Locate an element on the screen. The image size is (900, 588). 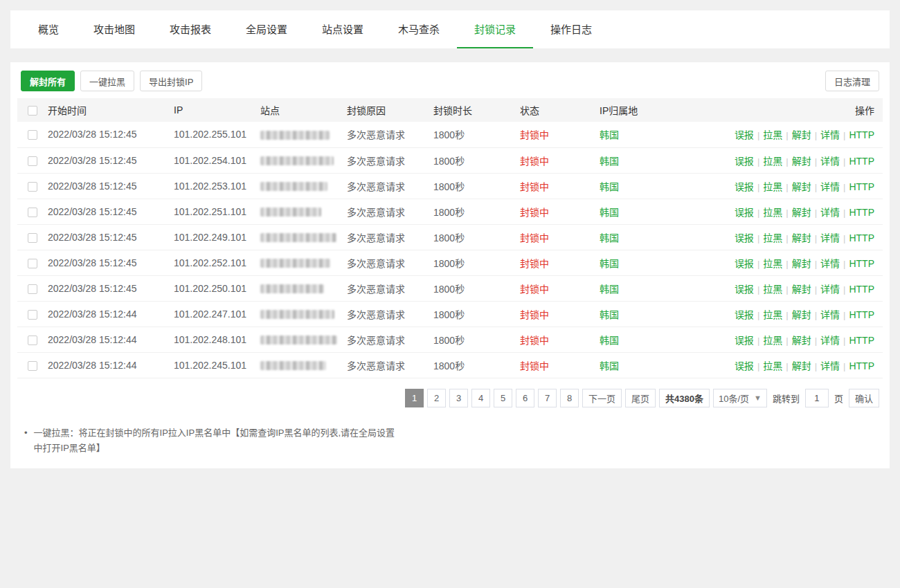
nav-tab: 概览 is located at coordinates (48, 29).